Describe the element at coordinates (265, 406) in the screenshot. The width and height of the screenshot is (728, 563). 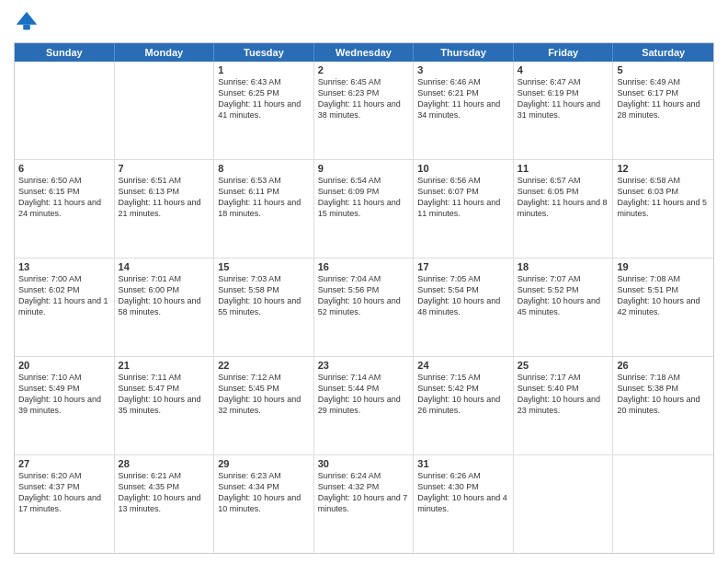
I see `day-cell: 22Sunrise: 7:12 AM Sunset: 5:45 PM Dayli…` at that location.